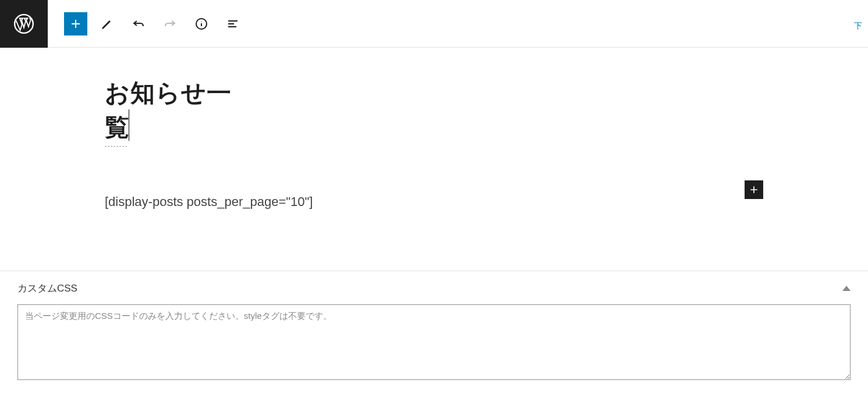 This screenshot has width=868, height=412. What do you see at coordinates (146, 24) in the screenshot?
I see `toolbar-buttons` at bounding box center [146, 24].